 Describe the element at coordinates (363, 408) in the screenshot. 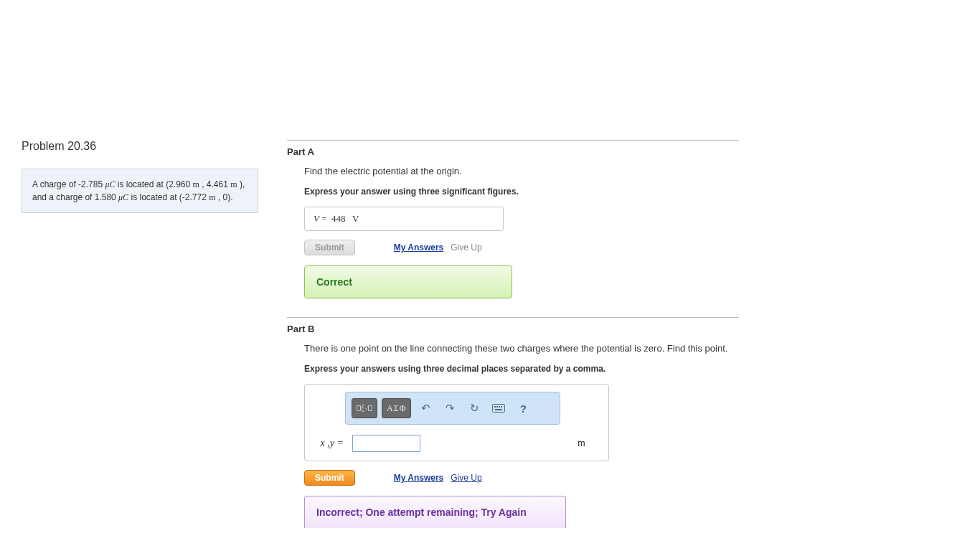

I see `svg-text: x` at that location.